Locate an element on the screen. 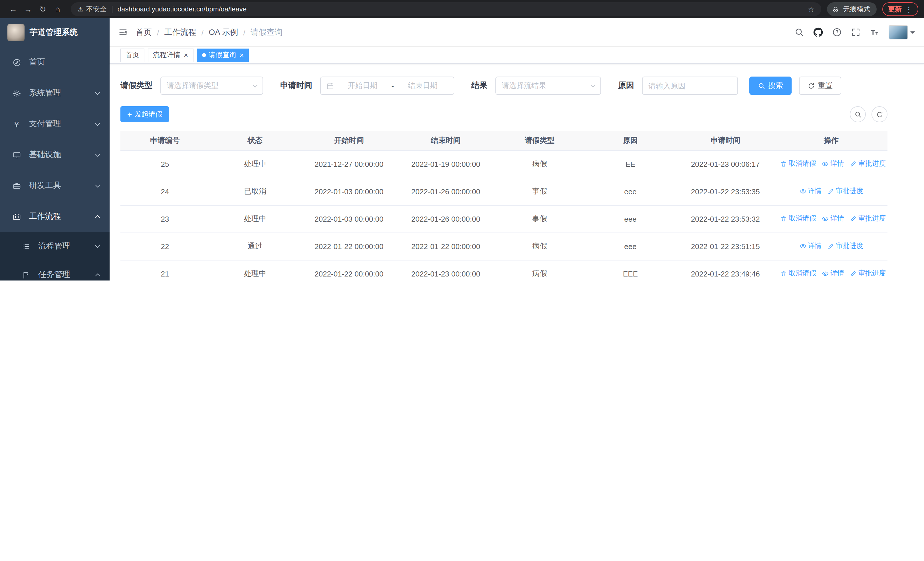 The width and height of the screenshot is (924, 561). search-button: 搜索 is located at coordinates (770, 86).